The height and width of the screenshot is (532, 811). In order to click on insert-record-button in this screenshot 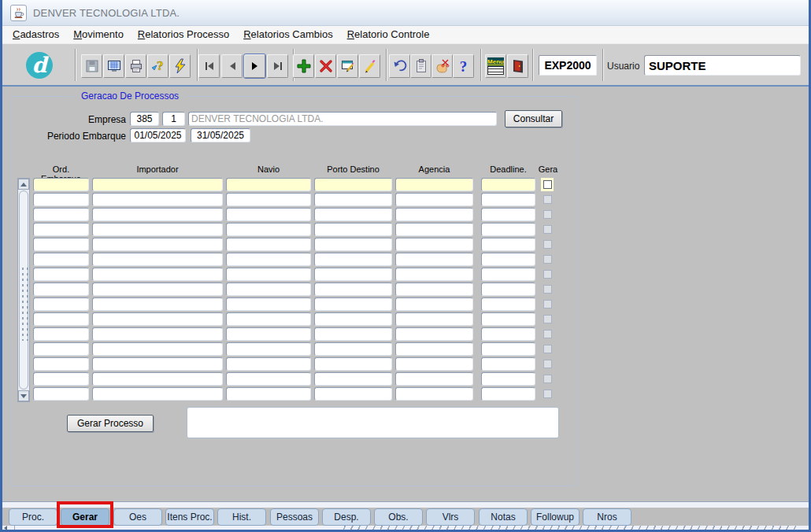, I will do `click(304, 66)`.